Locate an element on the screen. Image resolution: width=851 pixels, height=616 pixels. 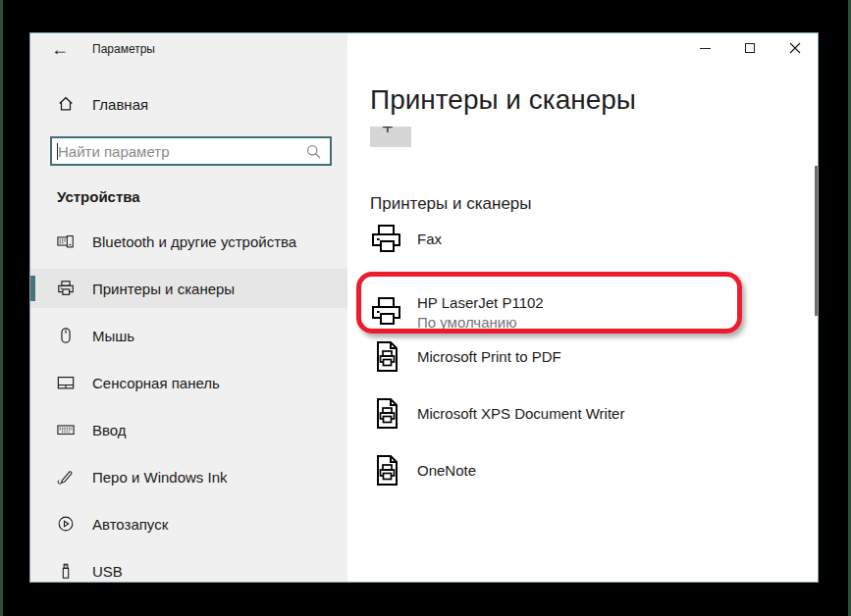
app-title: Параметры is located at coordinates (124, 49).